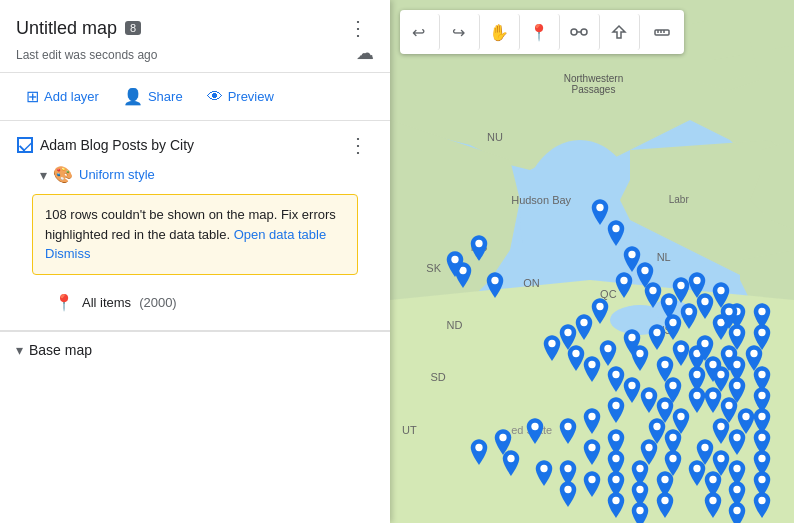 This screenshot has height=523, width=794. Describe the element at coordinates (240, 97) in the screenshot. I see `preview-button: 👁 Preview` at that location.